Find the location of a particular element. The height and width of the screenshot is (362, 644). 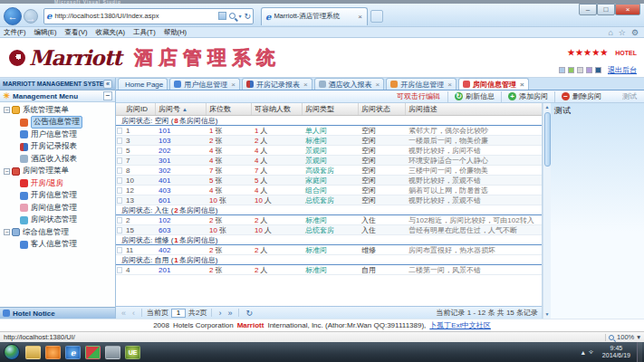

group-header-selfuse: 房间状态: 自用 (1 条房间信息) is located at coordinates (329, 261).